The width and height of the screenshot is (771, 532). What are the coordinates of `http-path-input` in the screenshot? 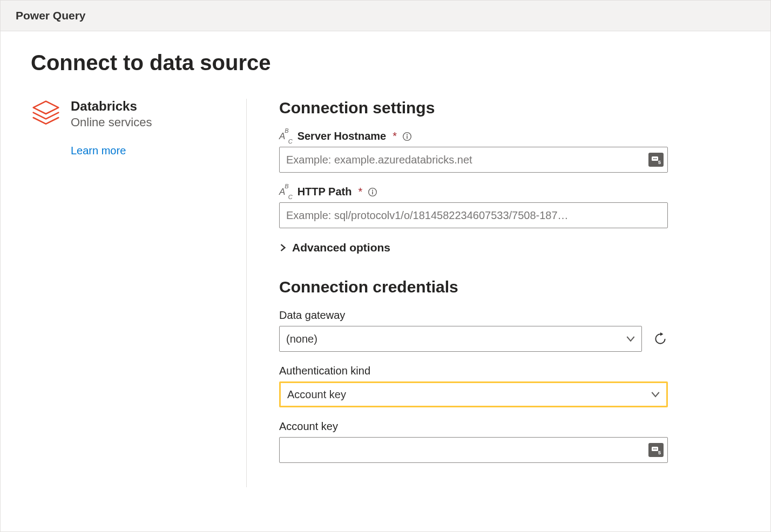 It's located at (474, 215).